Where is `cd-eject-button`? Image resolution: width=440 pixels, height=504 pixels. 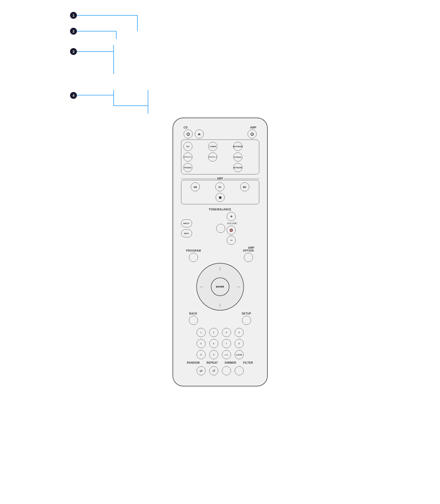 cd-eject-button is located at coordinates (199, 134).